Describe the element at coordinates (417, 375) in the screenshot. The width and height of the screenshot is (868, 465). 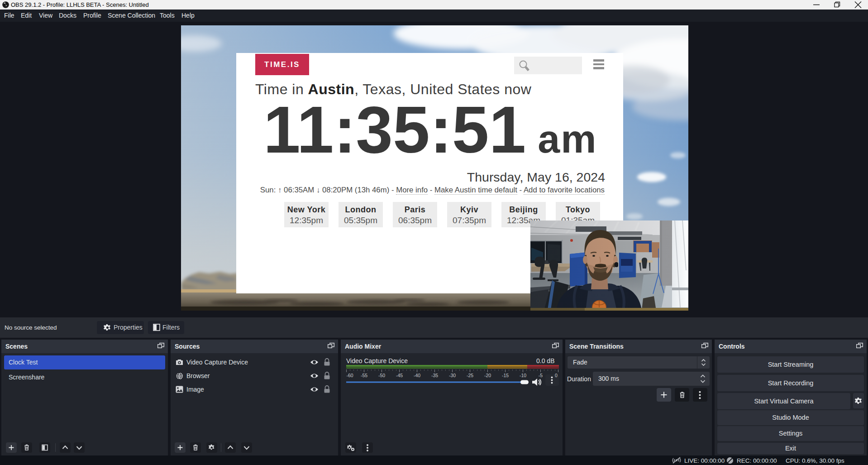
I see `svg-text: -40` at that location.